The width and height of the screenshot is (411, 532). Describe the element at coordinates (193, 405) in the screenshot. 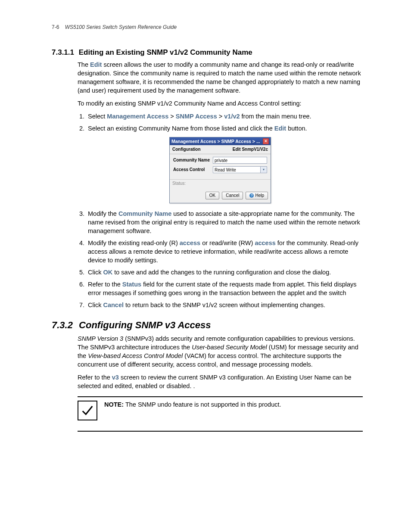

I see `note-text: NOTE: The SNMP undo feature is not suppo…` at that location.